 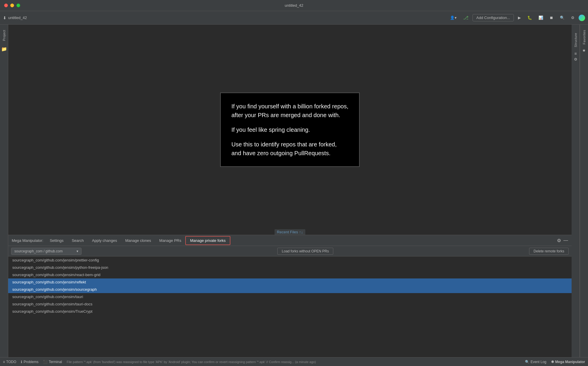 I want to click on list-item: sourcegraph_com/github.com/jensim/TrueCr…, so click(x=290, y=312).